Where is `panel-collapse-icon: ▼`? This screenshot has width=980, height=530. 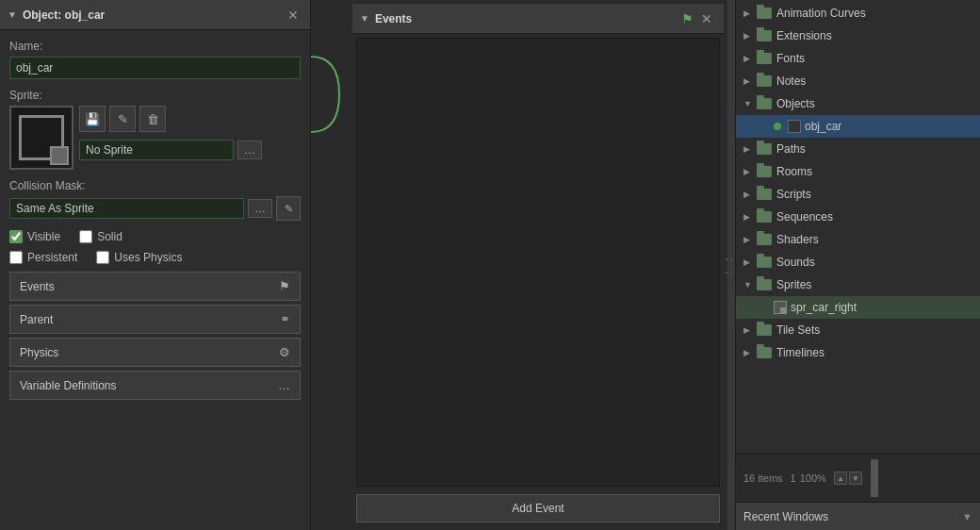 panel-collapse-icon: ▼ is located at coordinates (12, 15).